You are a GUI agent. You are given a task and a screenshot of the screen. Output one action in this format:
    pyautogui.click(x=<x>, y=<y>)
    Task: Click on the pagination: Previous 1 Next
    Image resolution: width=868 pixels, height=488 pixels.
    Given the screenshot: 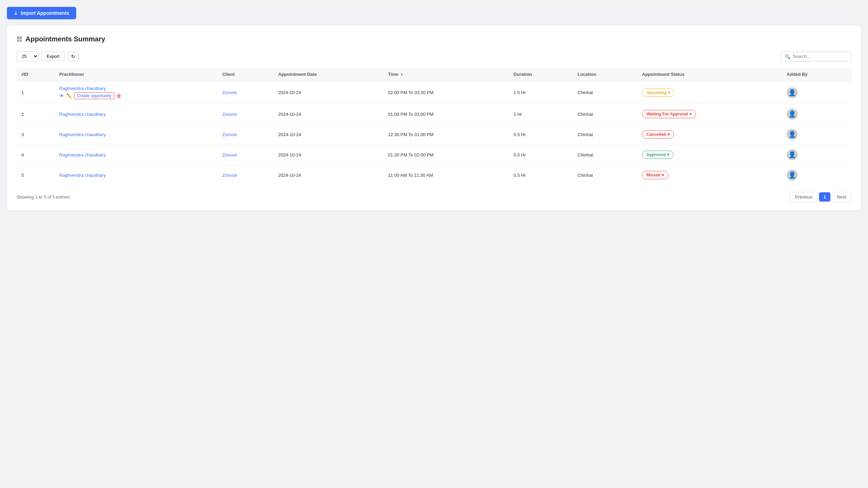 What is the action you would take?
    pyautogui.click(x=820, y=197)
    